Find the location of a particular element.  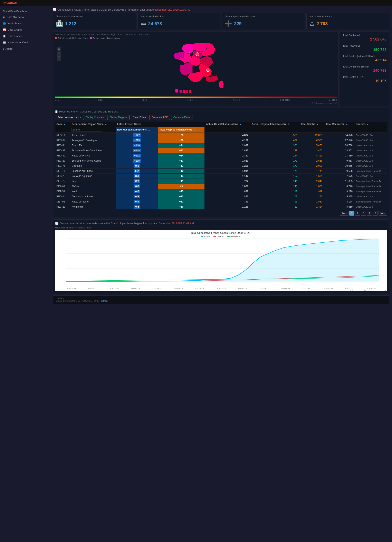

cell-deaths: 1 295 is located at coordinates (312, 197).